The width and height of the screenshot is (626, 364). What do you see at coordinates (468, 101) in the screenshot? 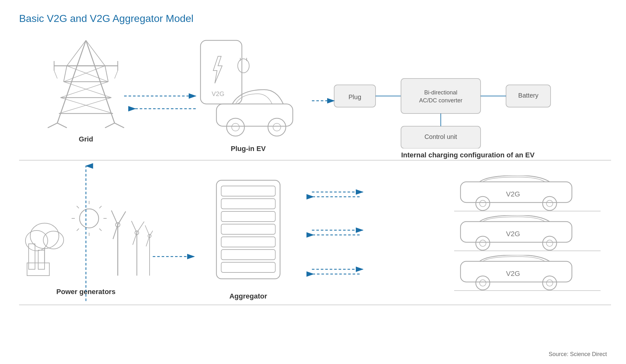
I see `internal-section: Plug Bi-directional AC/DC converter Batt…` at bounding box center [468, 101].